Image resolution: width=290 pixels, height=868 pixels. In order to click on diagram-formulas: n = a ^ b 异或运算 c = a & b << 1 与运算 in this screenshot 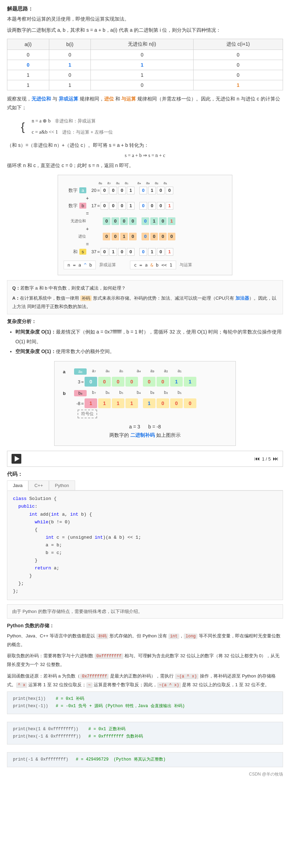, I will do `click(145, 265)`.